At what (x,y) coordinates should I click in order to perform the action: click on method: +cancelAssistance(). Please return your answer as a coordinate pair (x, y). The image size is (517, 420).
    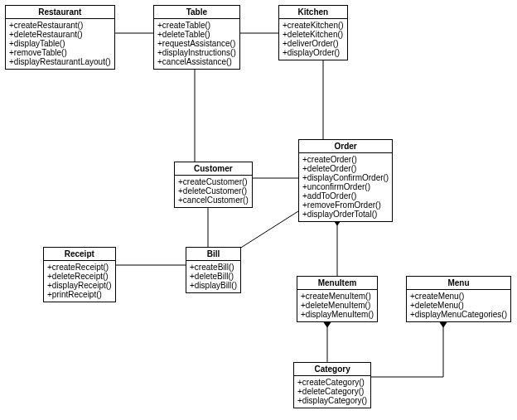
    Looking at the image, I should click on (197, 61).